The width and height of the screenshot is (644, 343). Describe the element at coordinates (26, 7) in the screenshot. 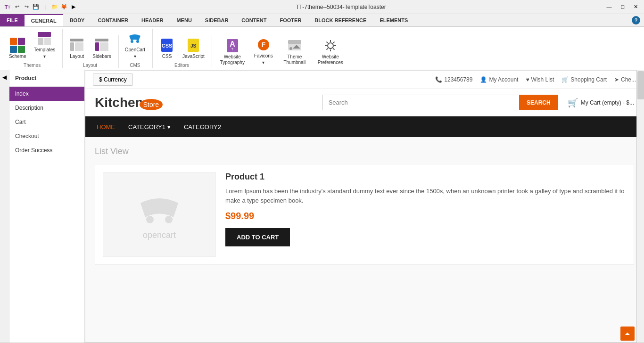

I see `redo-btn: ↪` at that location.